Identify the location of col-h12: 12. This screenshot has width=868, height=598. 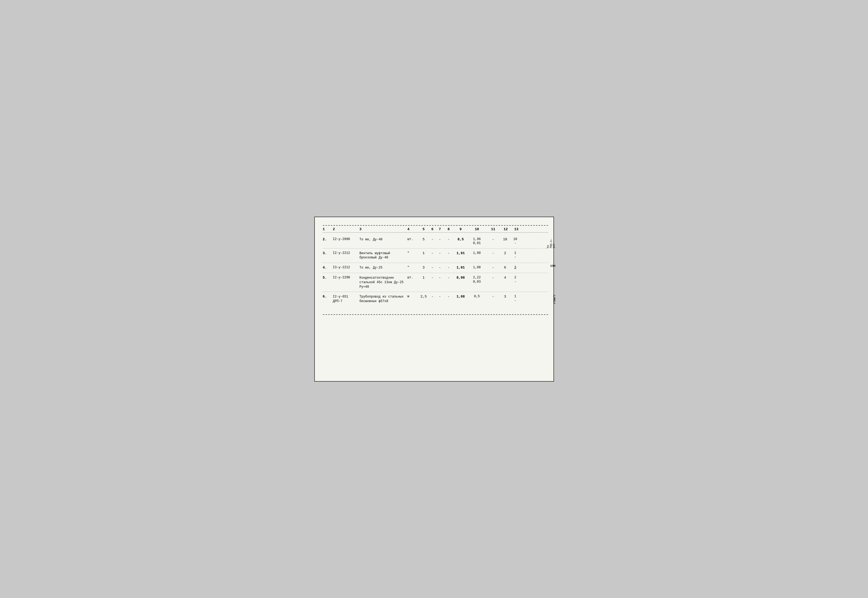
(506, 229).